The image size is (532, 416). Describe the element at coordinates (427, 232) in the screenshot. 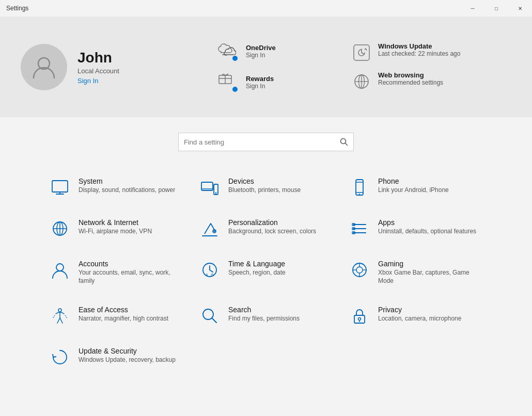

I see `apps-desc: Uninstall, defaults, optional features` at that location.